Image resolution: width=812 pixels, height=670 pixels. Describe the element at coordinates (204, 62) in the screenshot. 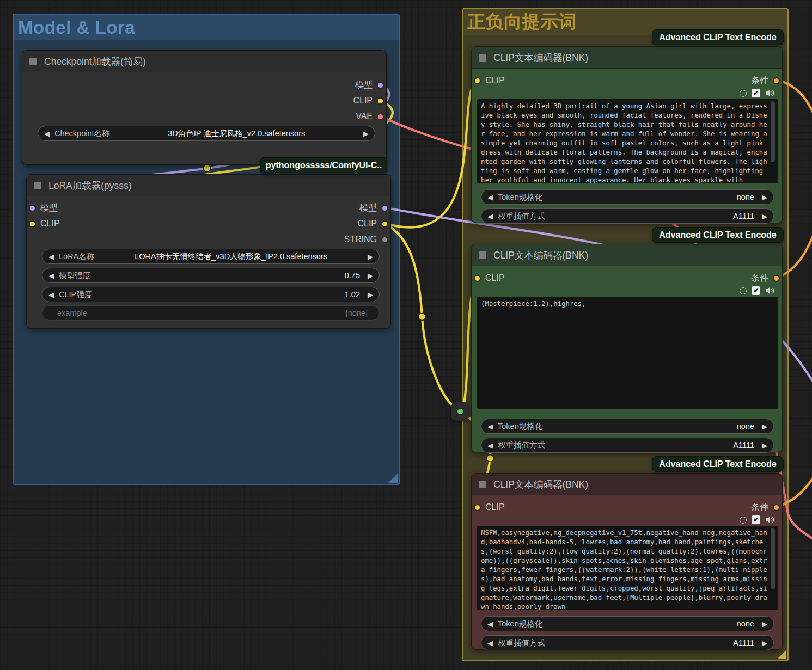

I see `node-header: Checkpoint加载器(简易)` at that location.